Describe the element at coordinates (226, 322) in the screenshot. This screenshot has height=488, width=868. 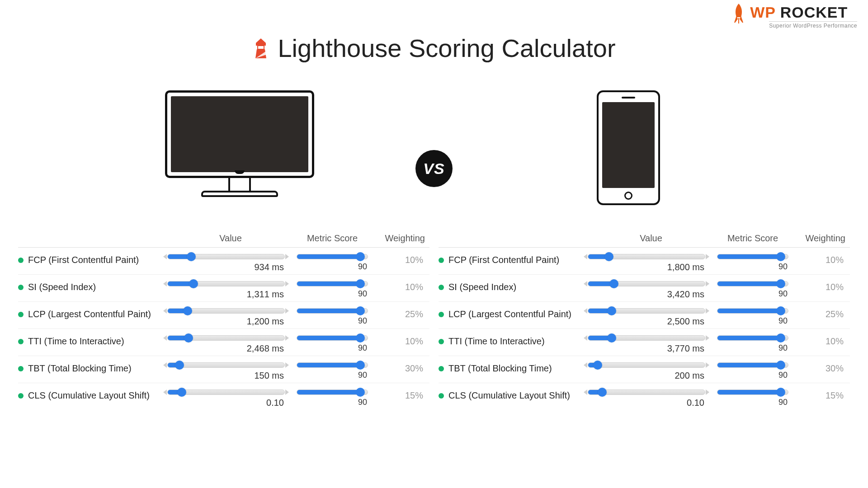
I see `metric-value: 1,200 ms` at that location.